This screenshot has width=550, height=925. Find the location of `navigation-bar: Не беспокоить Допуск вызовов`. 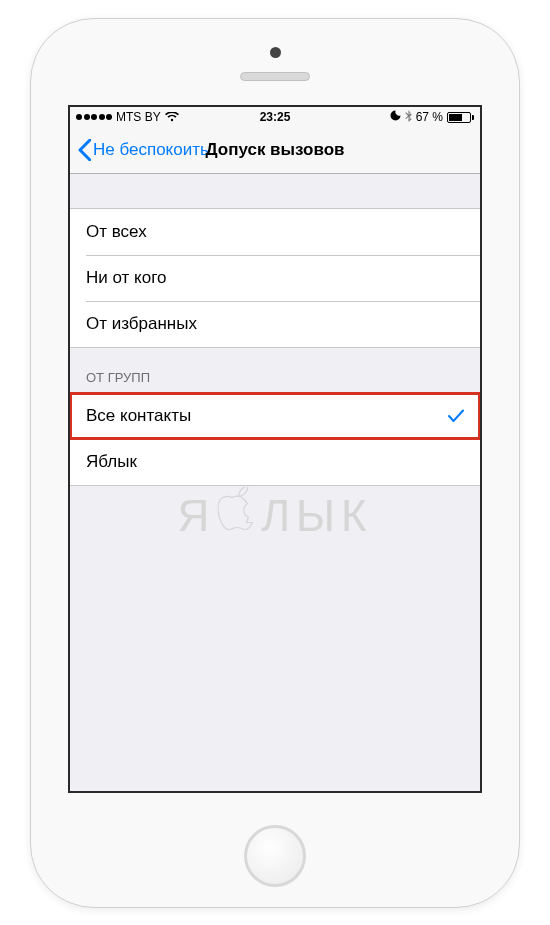

navigation-bar: Не беспокоить Допуск вызовов is located at coordinates (275, 151).